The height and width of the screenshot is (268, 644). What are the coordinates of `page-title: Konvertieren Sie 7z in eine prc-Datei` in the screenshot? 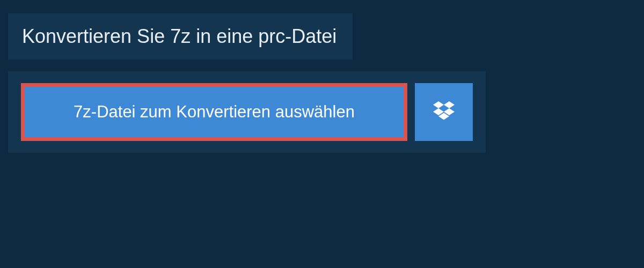 It's located at (179, 36).